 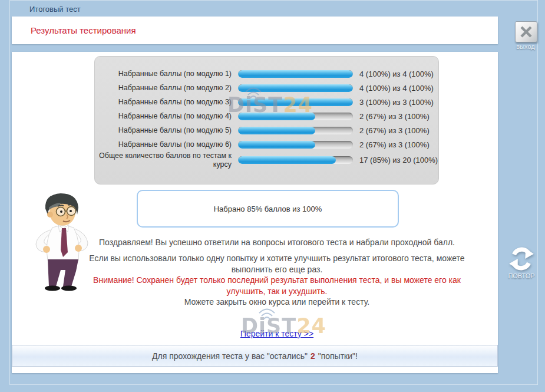 What do you see at coordinates (521, 276) in the screenshot?
I see `repeat-button-label: ПОВТОР` at bounding box center [521, 276].